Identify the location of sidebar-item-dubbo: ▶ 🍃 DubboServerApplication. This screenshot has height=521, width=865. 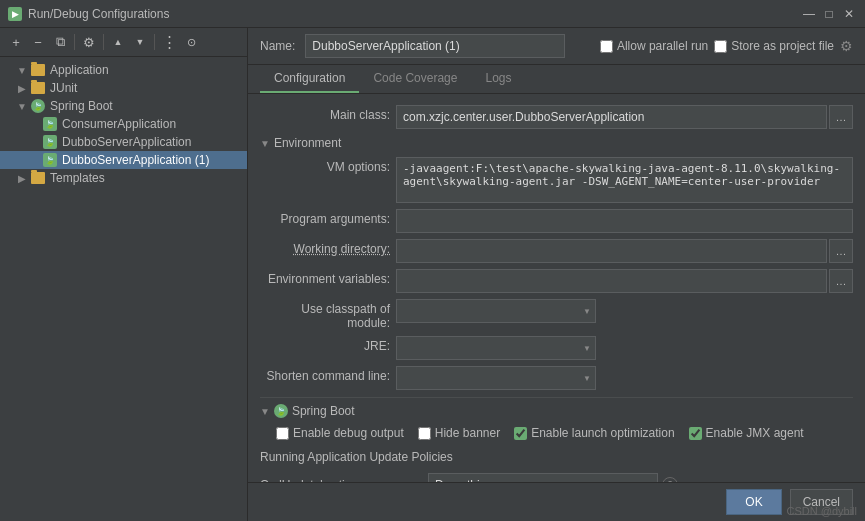
(124, 142).